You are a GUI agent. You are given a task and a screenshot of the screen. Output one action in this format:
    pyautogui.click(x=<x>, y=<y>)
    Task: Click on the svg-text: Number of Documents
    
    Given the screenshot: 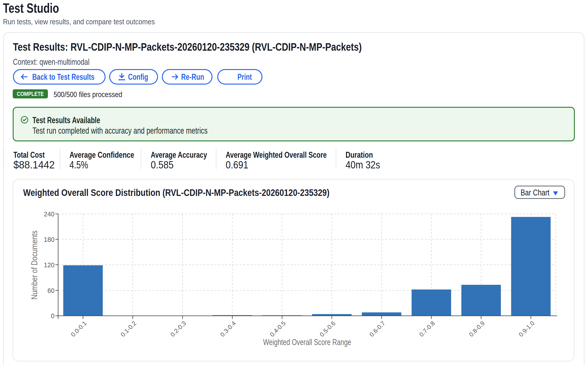 What is the action you would take?
    pyautogui.click(x=34, y=265)
    